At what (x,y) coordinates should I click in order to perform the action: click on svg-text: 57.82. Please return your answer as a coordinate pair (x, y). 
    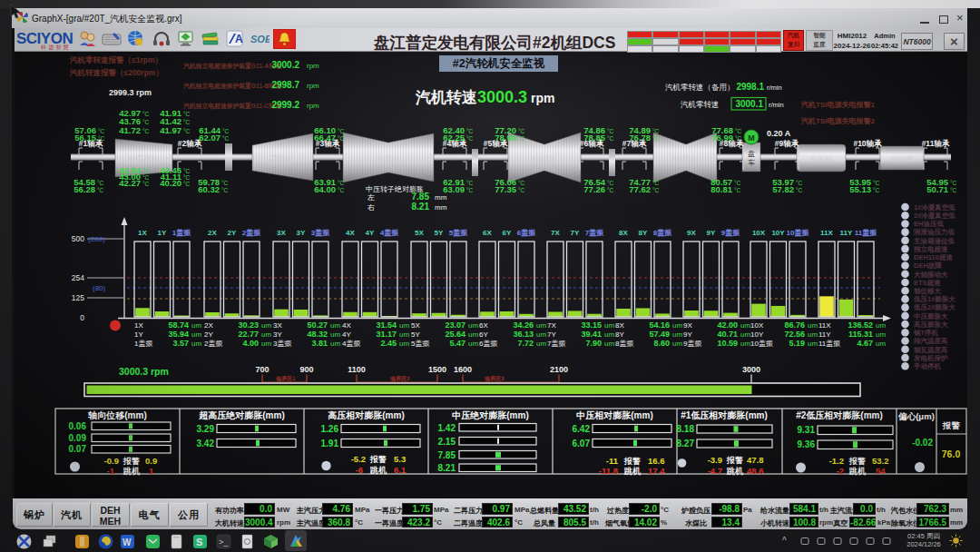
    Looking at the image, I should click on (783, 189).